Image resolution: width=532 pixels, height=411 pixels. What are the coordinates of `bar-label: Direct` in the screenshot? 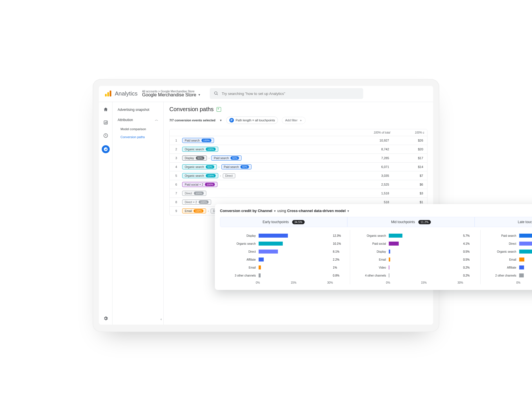 It's located at (240, 252).